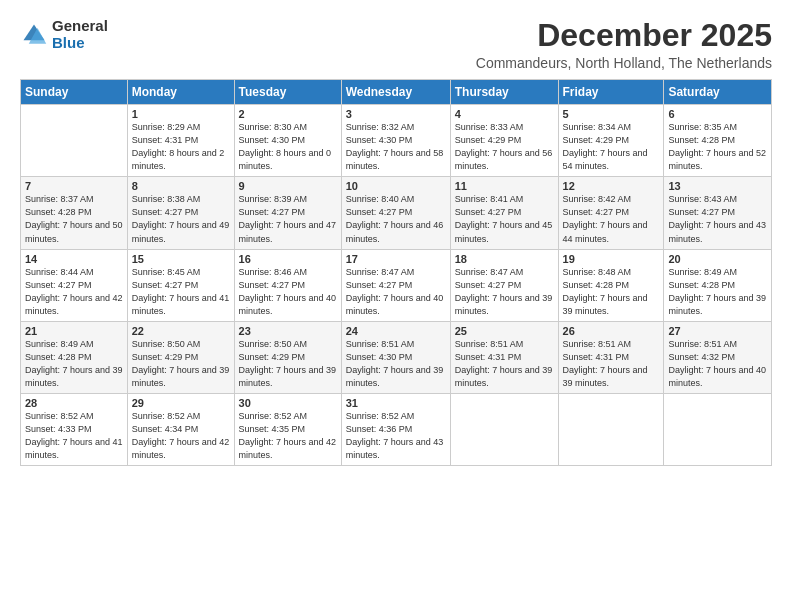  Describe the element at coordinates (504, 147) in the screenshot. I see `day-info: Sunrise: 8:33 AMSunset: 4:29 PMDaylight:…` at that location.